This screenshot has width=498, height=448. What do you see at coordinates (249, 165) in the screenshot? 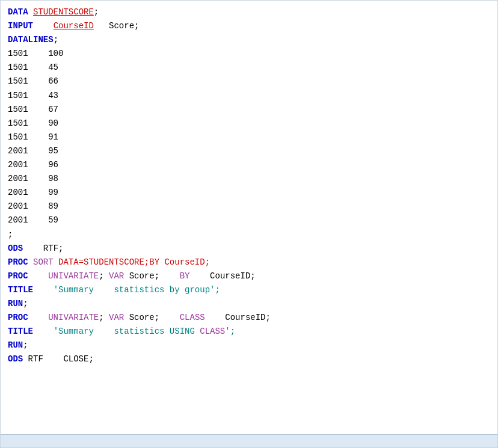
I see `line-12: 2001 96` at bounding box center [249, 165].